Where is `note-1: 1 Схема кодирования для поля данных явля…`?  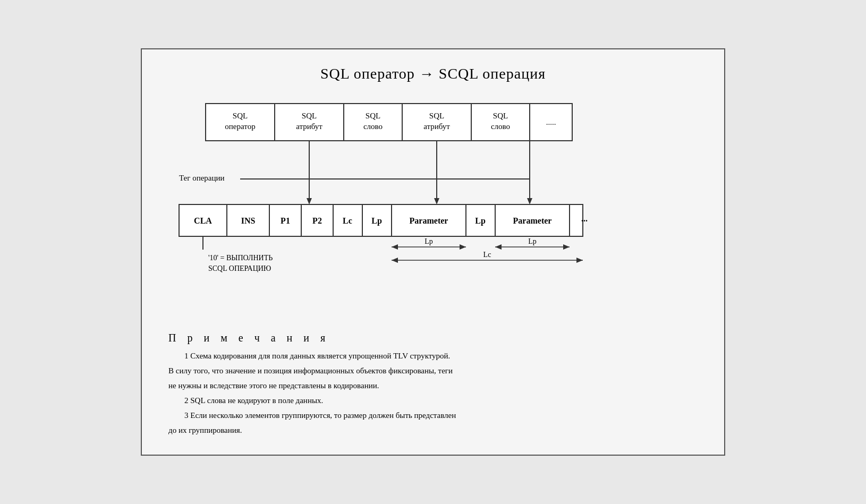
note-1: 1 Схема кодирования для поля данных явля… is located at coordinates (436, 356).